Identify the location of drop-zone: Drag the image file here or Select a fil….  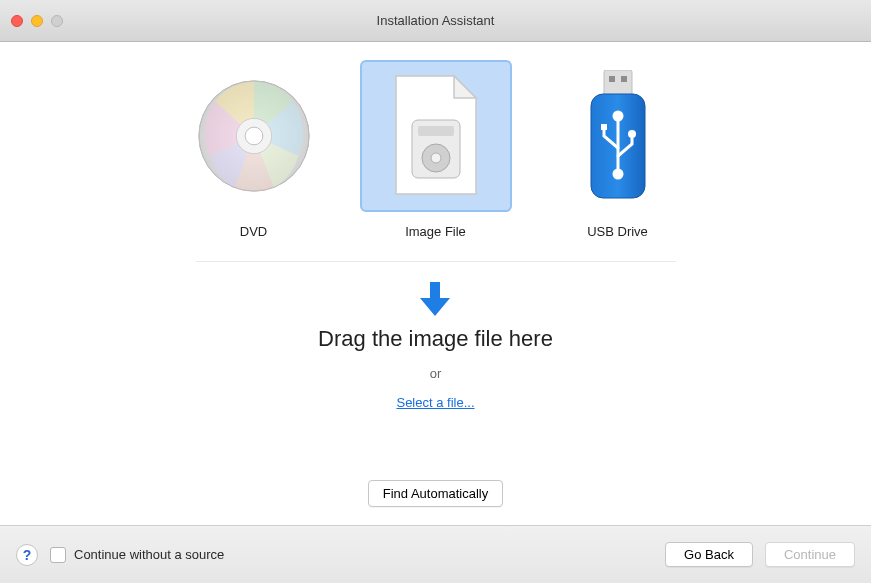
(436, 346).